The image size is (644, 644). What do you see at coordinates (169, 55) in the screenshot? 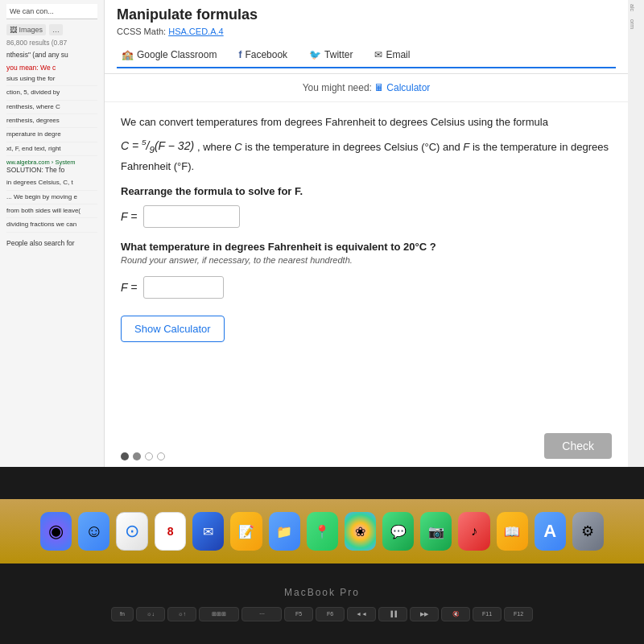
I see `share-google-classroom: 🏫 Google Classroom` at bounding box center [169, 55].